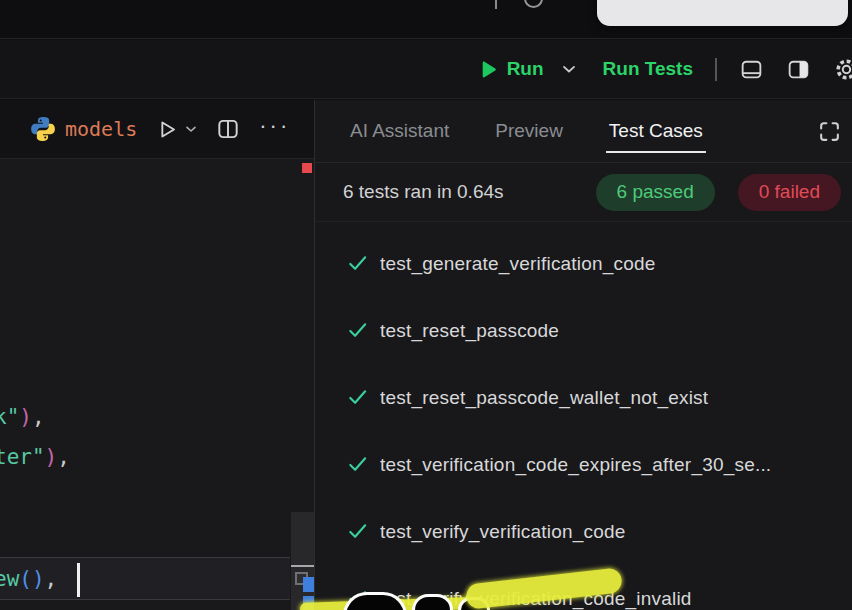 This screenshot has width=852, height=610. I want to click on run-options-chevron-down-icon, so click(569, 69).